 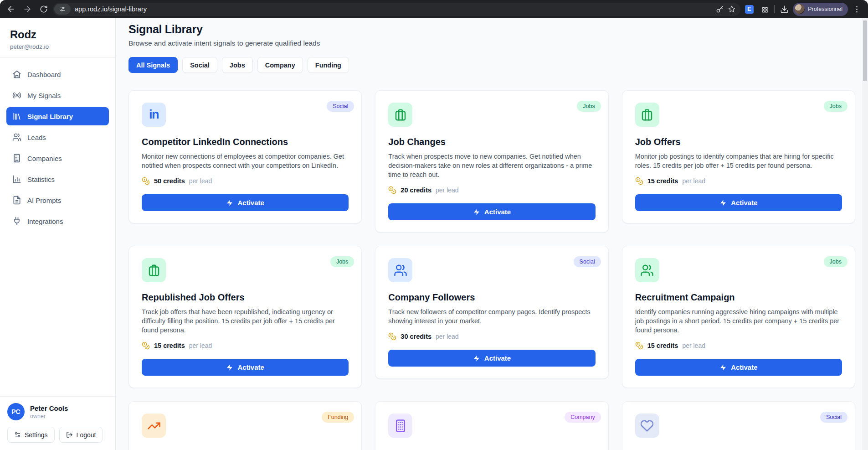 What do you see at coordinates (44, 9) in the screenshot?
I see `browser-reload-icon` at bounding box center [44, 9].